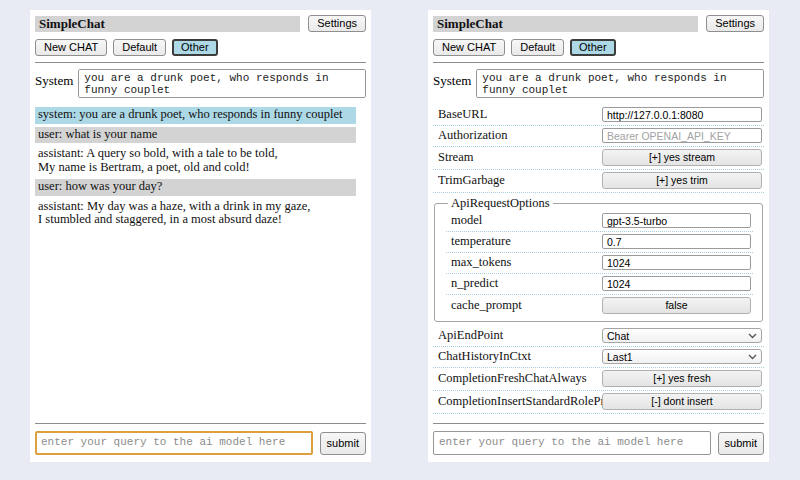 The height and width of the screenshot is (480, 800). What do you see at coordinates (526, 284) in the screenshot?
I see `setting-label: n_predict` at bounding box center [526, 284].